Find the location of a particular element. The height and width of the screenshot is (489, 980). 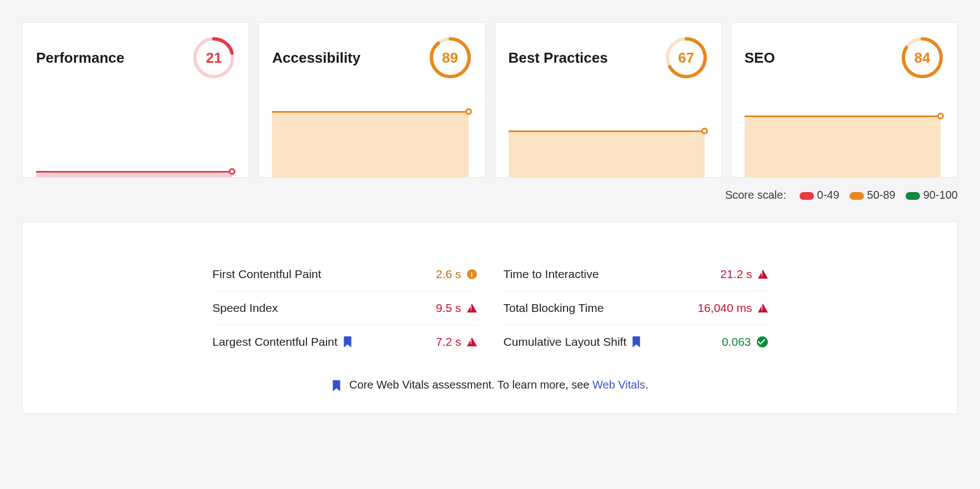

metric-value-text: 21.2 s is located at coordinates (736, 274).